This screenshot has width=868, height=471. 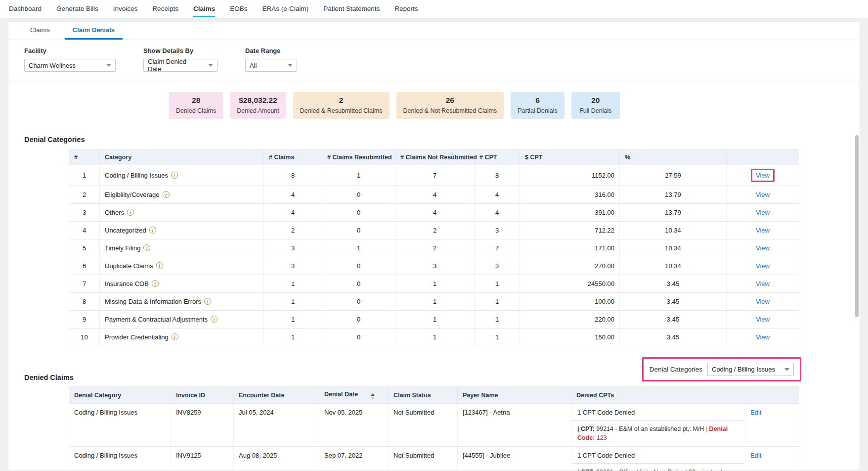 What do you see at coordinates (132, 195) in the screenshot?
I see `category-name: Eligibility/Coverage` at bounding box center [132, 195].